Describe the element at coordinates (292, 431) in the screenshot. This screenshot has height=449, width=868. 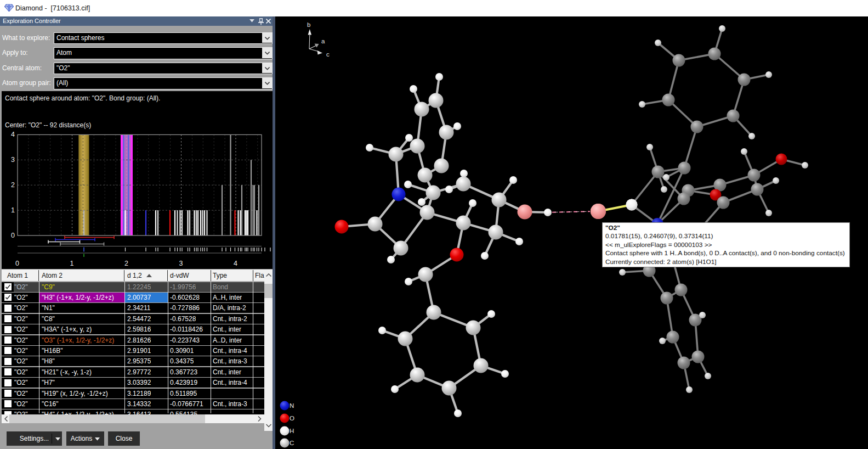
I see `svg-text: H` at that location.